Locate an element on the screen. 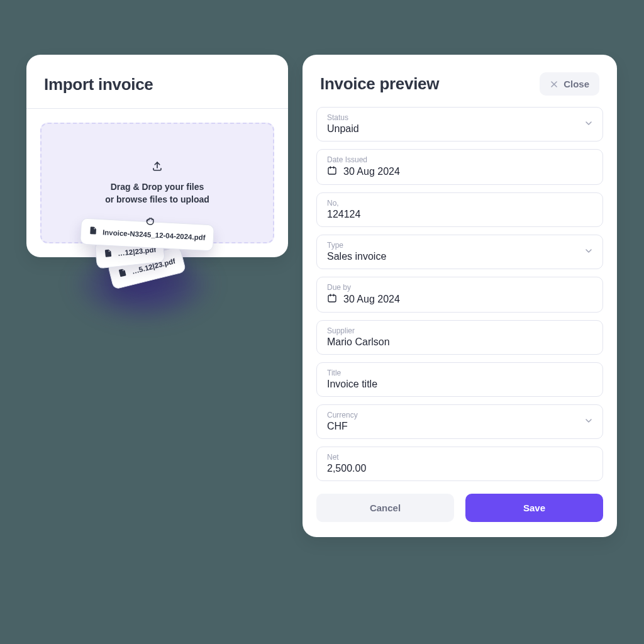  field-value: Invoice title is located at coordinates (460, 384).